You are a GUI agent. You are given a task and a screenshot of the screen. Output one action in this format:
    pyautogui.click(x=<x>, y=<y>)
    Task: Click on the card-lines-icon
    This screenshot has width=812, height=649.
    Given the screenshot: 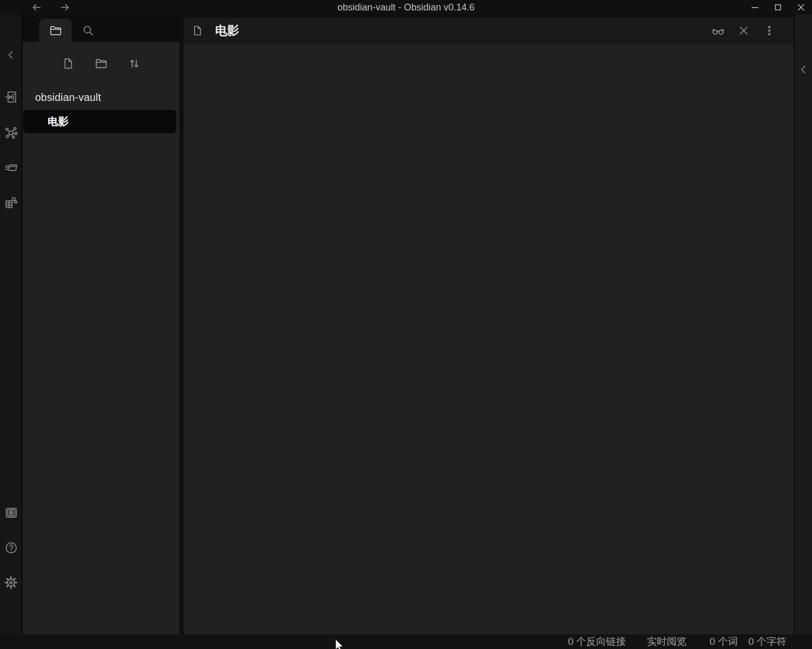 What is the action you would take?
    pyautogui.click(x=12, y=167)
    